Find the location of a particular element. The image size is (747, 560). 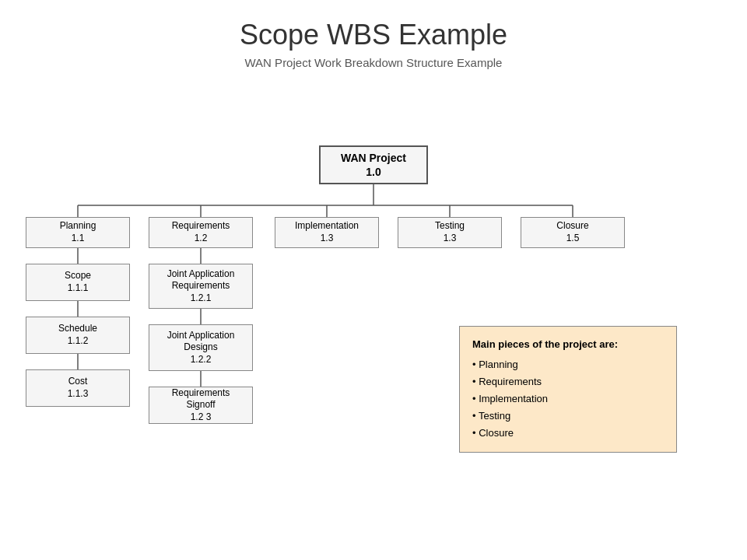

node-cost: Cost 1.1.3 is located at coordinates (78, 388).